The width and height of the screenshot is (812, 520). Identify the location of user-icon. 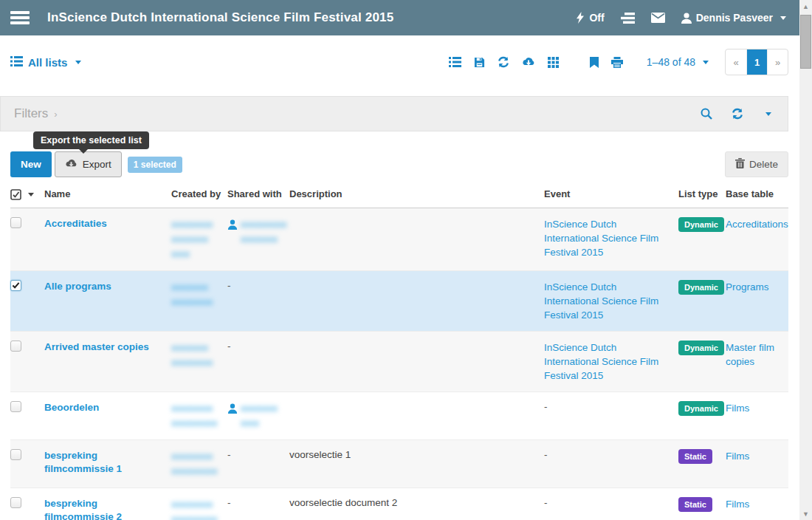
(233, 225).